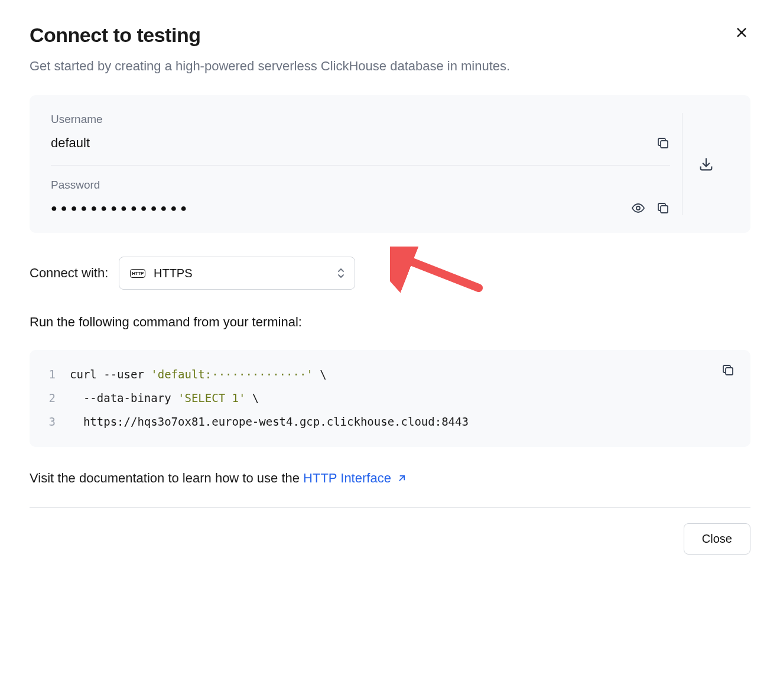  What do you see at coordinates (69, 273) in the screenshot?
I see `connect-with-label: Connect with:` at bounding box center [69, 273].